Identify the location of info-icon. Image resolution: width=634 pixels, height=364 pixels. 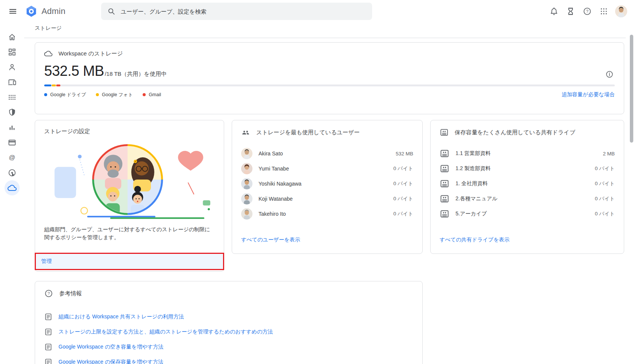
(609, 74).